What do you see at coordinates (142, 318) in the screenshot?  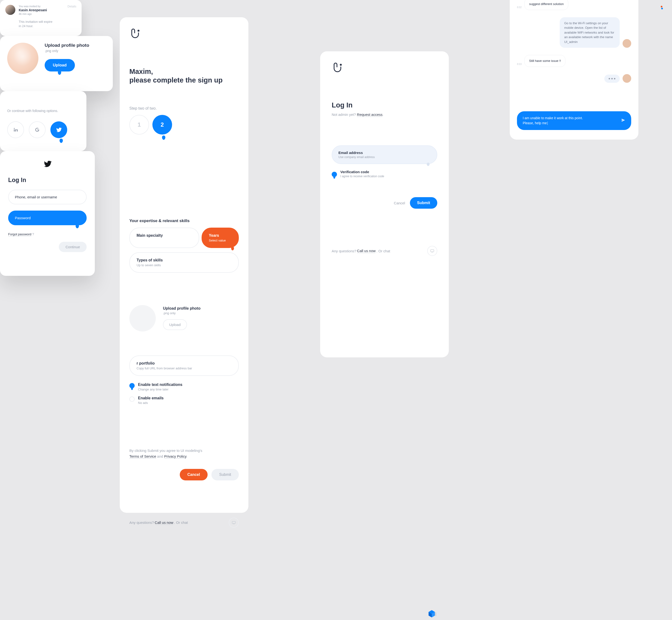 I see `avatar-placeholder` at bounding box center [142, 318].